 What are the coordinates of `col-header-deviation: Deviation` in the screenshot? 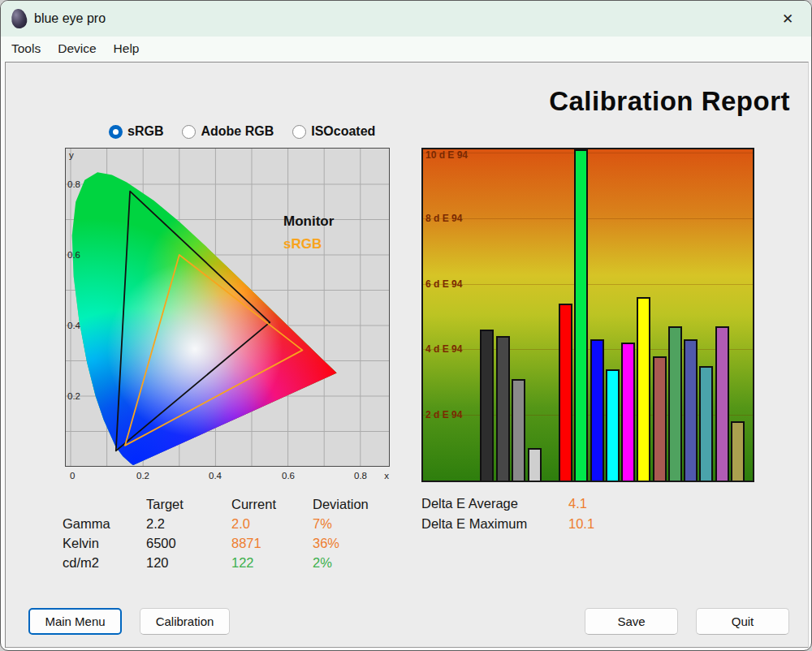 It's located at (357, 507).